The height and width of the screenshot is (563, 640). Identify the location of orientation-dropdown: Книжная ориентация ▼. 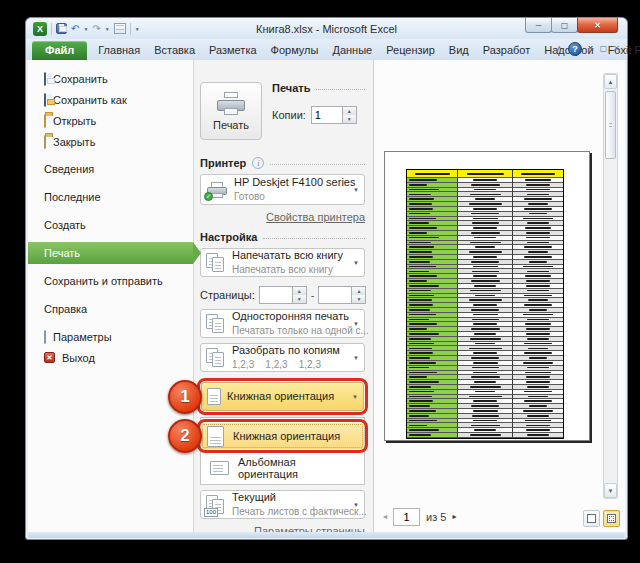
(282, 396).